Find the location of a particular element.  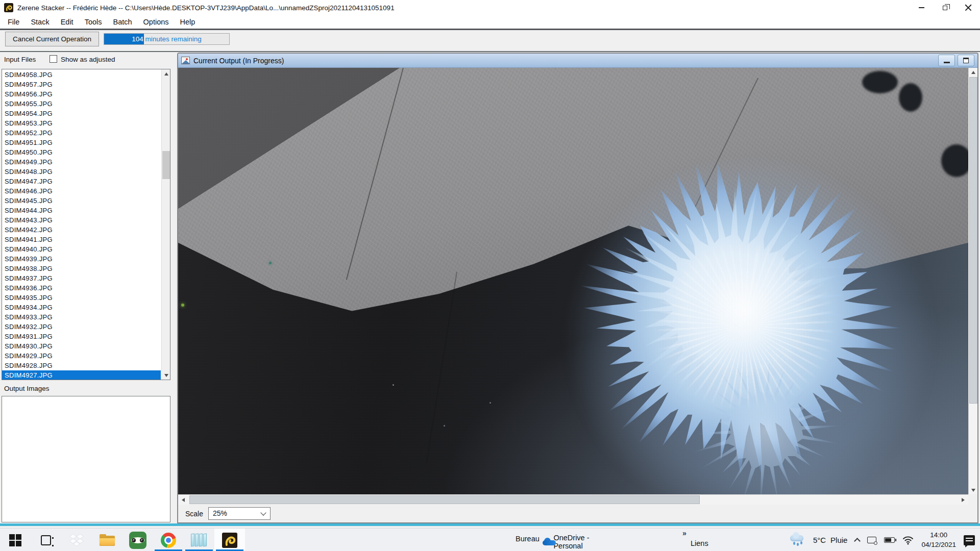

weather-condition: Pluie is located at coordinates (839, 540).